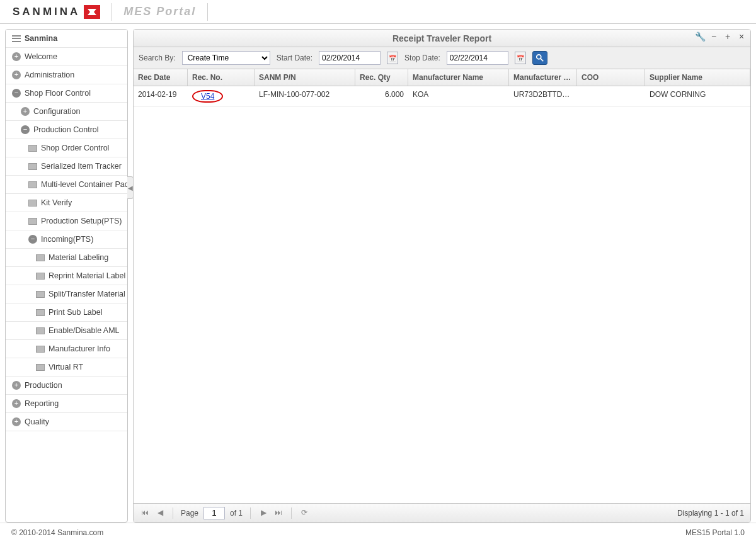 This screenshot has height=544, width=756. What do you see at coordinates (67, 149) in the screenshot?
I see `sidebar-item-shop-order-control: Shop Order Control` at bounding box center [67, 149].